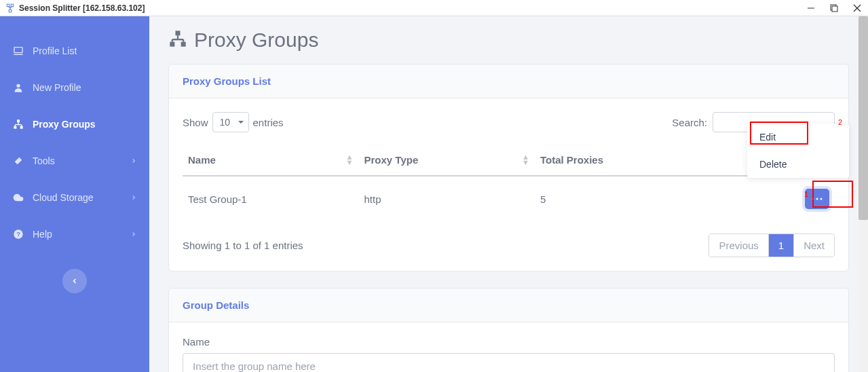 The height and width of the screenshot is (372, 868). I want to click on page-title: Proxy Groups, so click(257, 40).